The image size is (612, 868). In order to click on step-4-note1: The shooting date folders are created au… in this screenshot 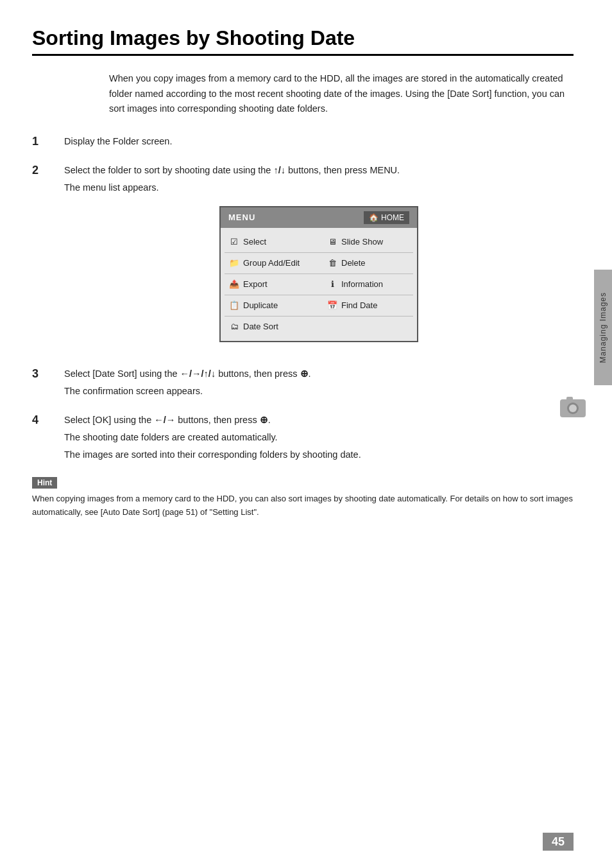, I will do `click(319, 438)`.